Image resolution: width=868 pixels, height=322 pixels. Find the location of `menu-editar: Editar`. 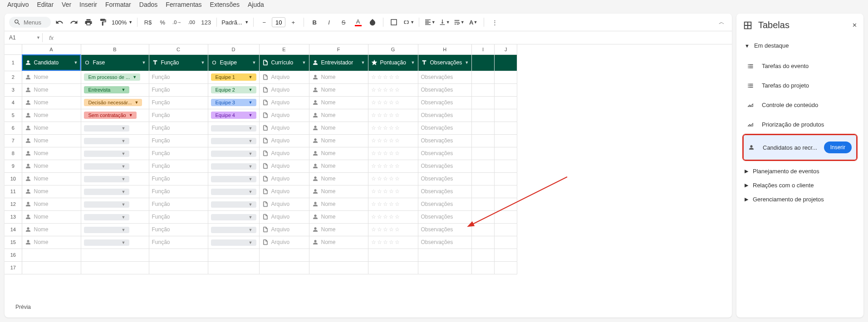

menu-editar: Editar is located at coordinates (45, 5).